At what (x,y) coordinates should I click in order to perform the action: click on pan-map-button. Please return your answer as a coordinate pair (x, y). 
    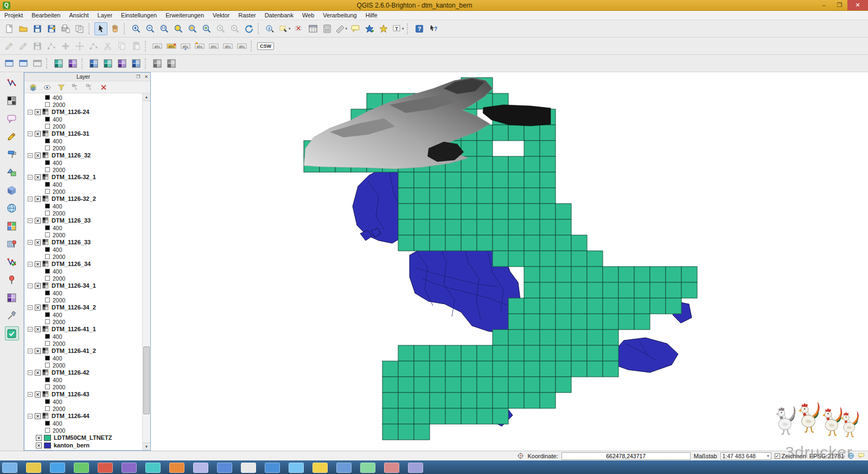
    Looking at the image, I should click on (115, 29).